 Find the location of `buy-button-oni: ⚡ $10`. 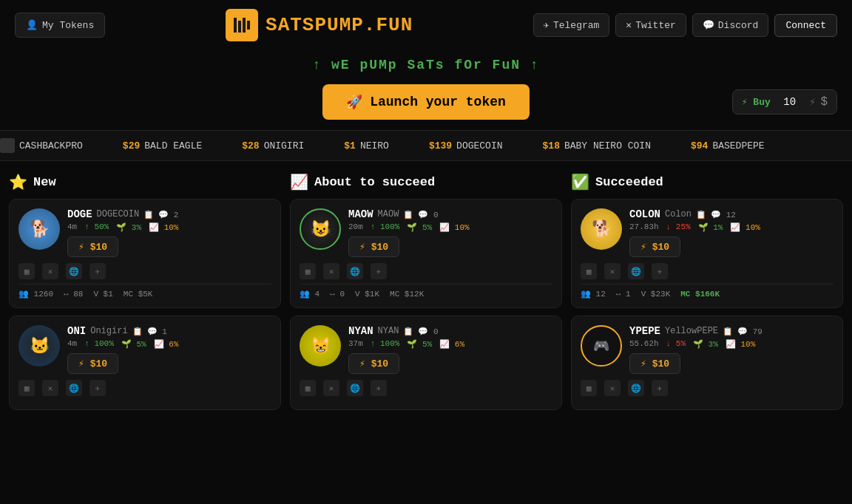

buy-button-oni: ⚡ $10 is located at coordinates (93, 364).